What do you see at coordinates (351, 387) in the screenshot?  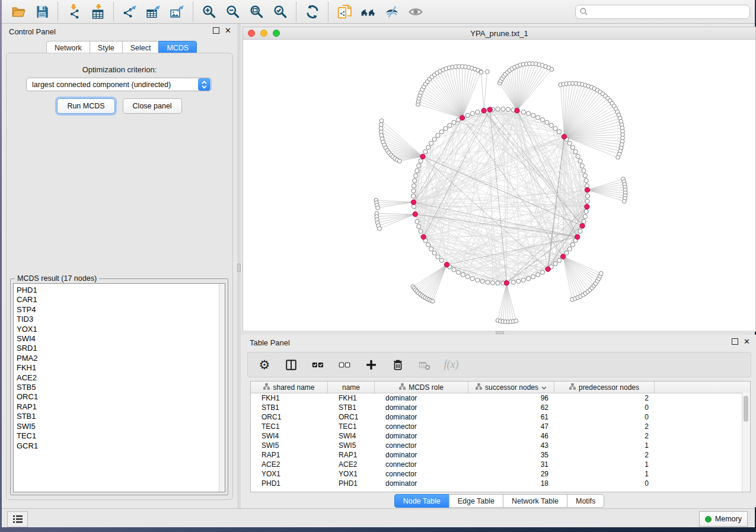 I see `column-header-name: name` at bounding box center [351, 387].